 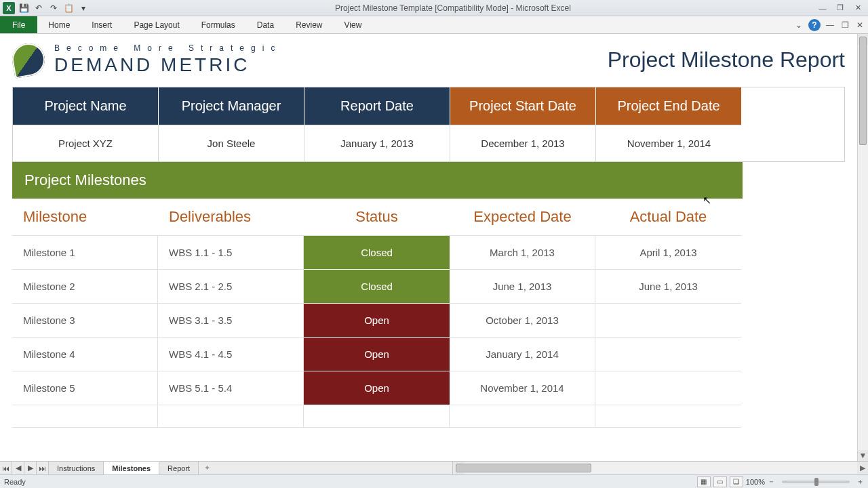 What do you see at coordinates (863, 91) in the screenshot?
I see `vertical-scroll-thumb` at bounding box center [863, 91].